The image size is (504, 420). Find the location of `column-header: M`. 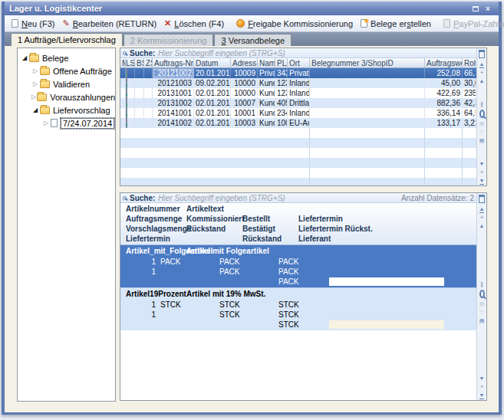

column-header: M is located at coordinates (123, 63).